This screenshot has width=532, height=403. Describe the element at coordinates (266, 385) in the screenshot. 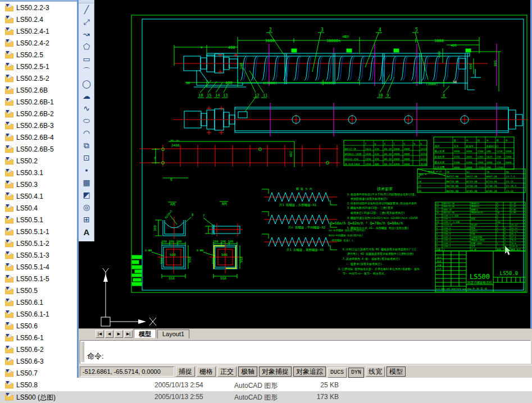

I see `file-row: LS50.82005/10/13 2:54AutoCAD 图形25 KB` at that location.